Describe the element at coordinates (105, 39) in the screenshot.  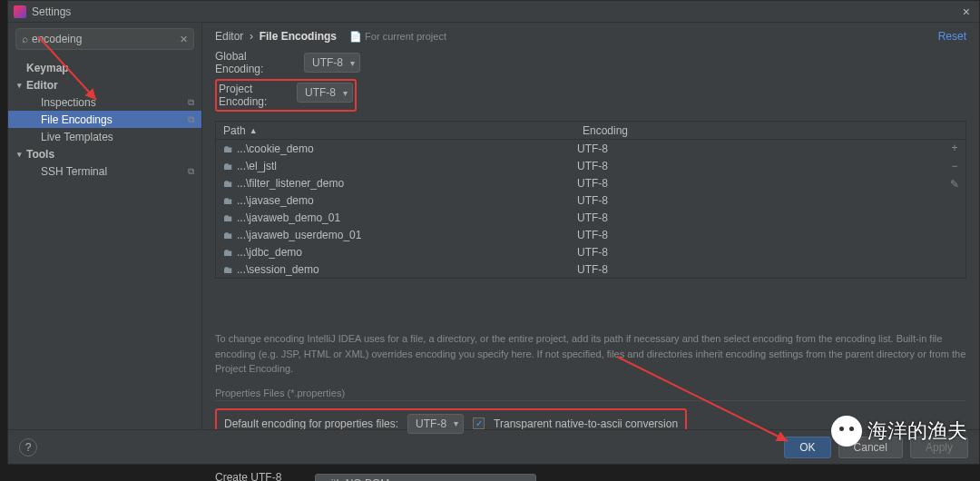
I see `search-box: ⌕ ✕` at that location.